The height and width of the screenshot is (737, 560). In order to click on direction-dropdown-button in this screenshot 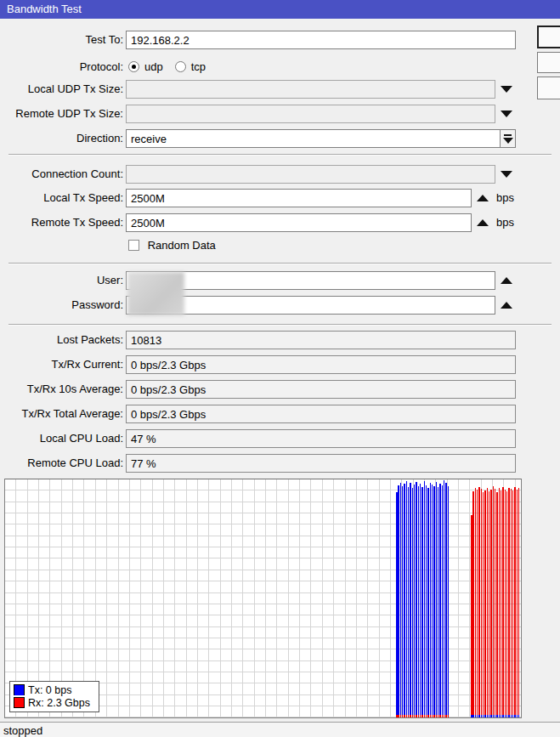, I will do `click(508, 139)`.